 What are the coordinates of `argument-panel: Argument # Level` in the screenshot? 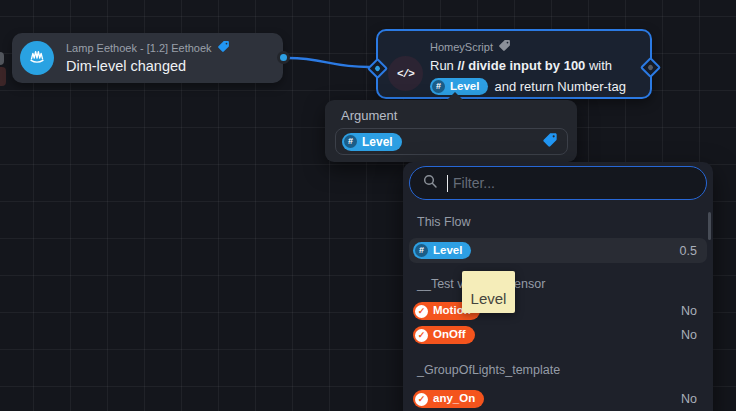 It's located at (451, 131).